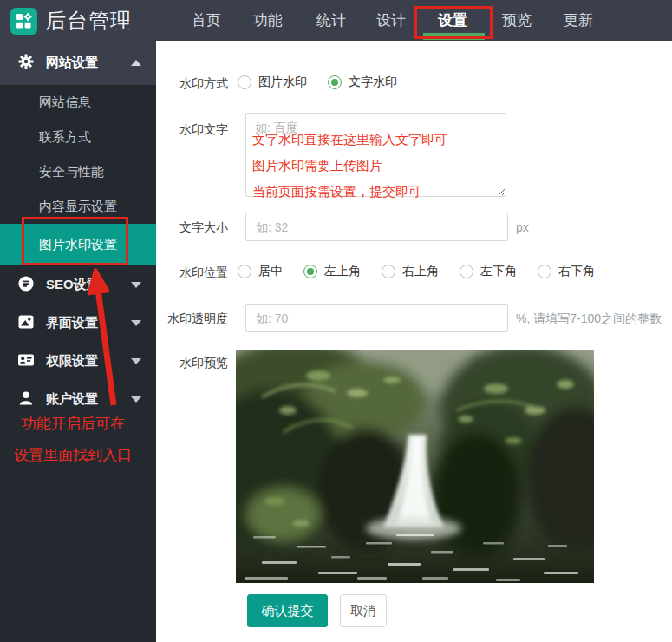 The height and width of the screenshot is (642, 672). I want to click on opacity-hint: %, 请填写7-100之间的整数, so click(589, 319).